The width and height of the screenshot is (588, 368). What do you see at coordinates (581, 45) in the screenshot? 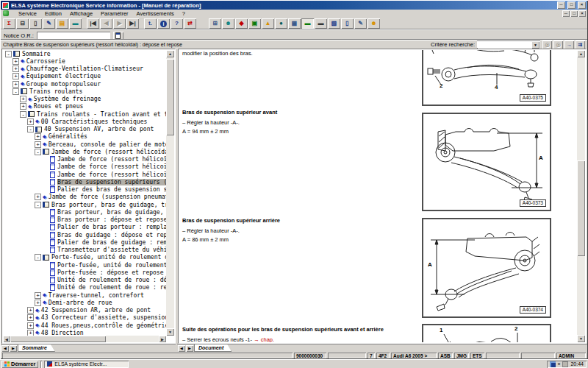
I see `search-goto-last-button: ⇉` at bounding box center [581, 45].